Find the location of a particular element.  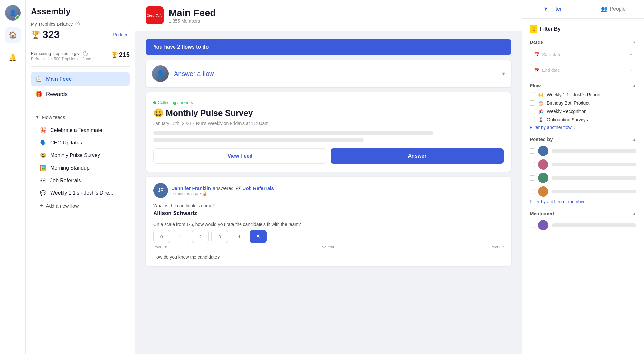

flow-filter-label-2: Weekly Recognition is located at coordinates (567, 111).